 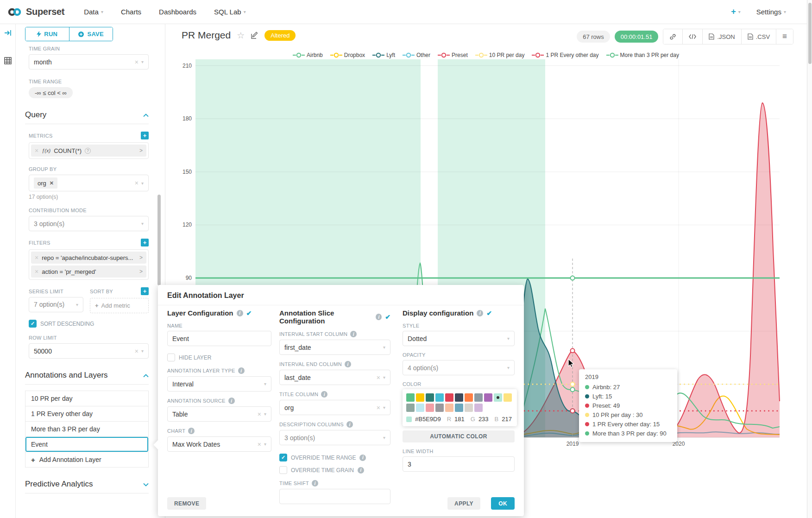 I want to click on legend-item: Lyft, so click(x=384, y=55).